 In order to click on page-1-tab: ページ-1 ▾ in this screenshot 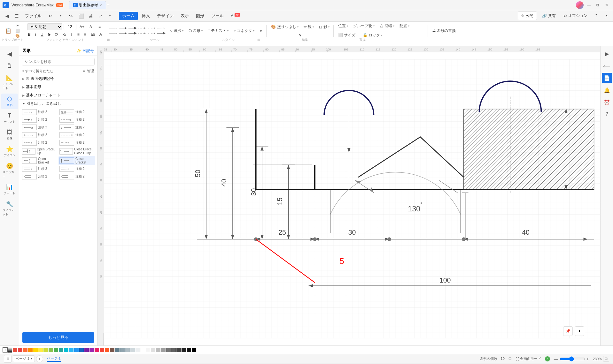, I will do `click(24, 359)`.